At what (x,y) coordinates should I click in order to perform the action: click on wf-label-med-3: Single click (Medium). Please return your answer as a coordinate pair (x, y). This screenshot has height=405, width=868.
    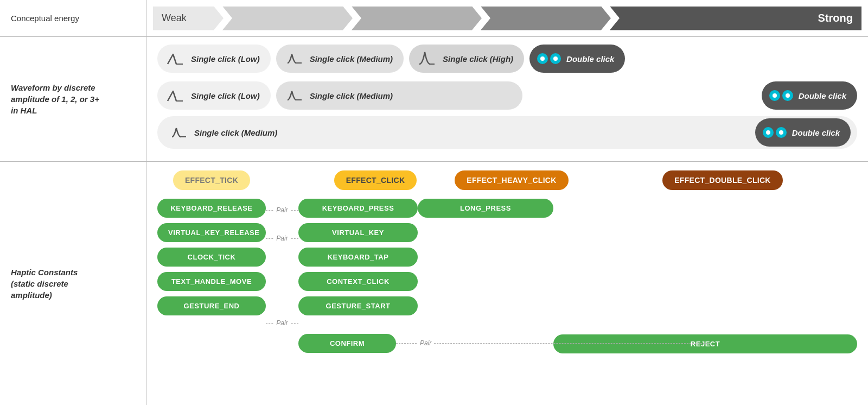
    Looking at the image, I should click on (235, 132).